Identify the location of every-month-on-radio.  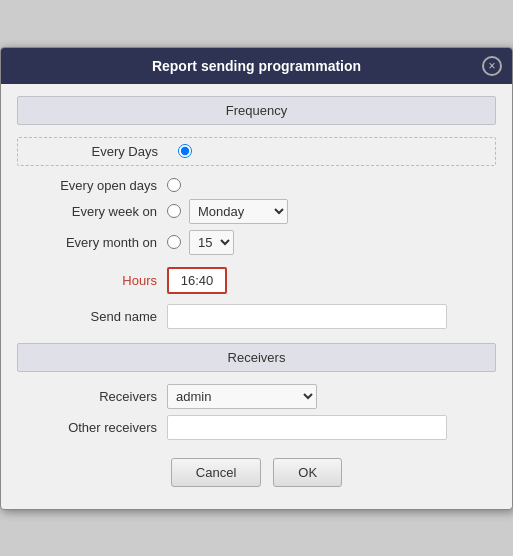
(174, 242).